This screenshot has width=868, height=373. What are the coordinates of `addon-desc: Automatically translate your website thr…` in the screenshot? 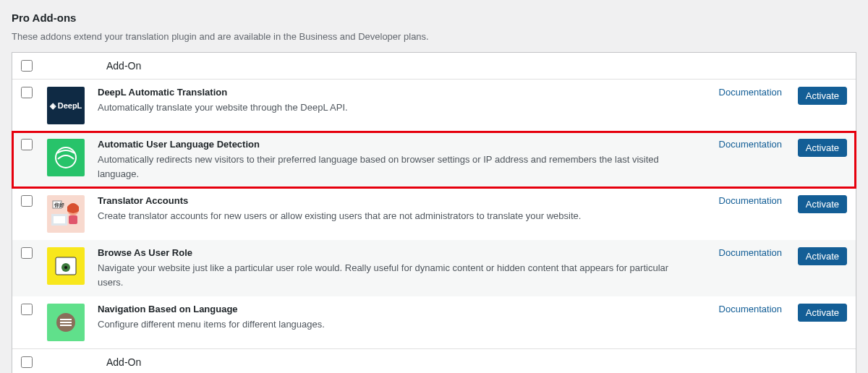 It's located at (386, 108).